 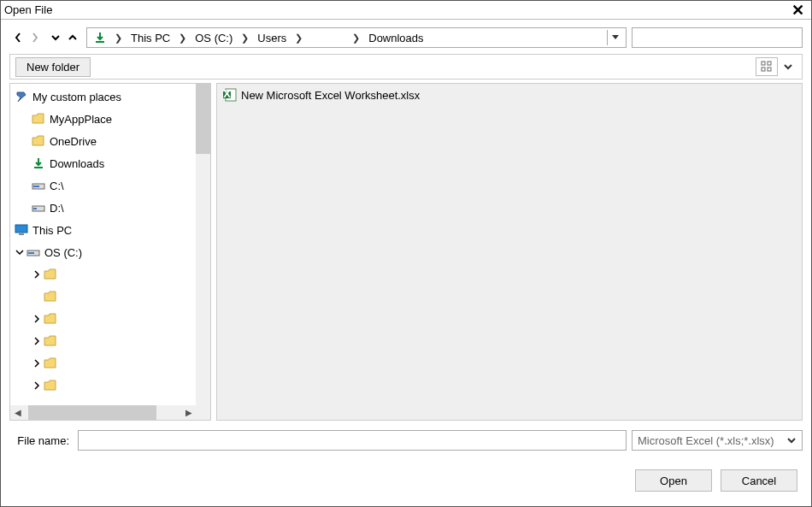 I want to click on chevron-left-icon, so click(x=18, y=38).